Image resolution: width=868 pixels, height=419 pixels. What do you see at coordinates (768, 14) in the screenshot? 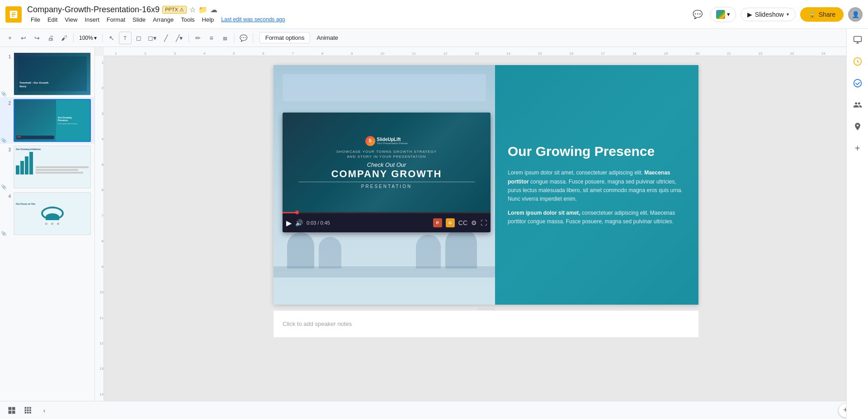
I see `slideshow-button: ▶ Slideshow ▾` at bounding box center [768, 14].